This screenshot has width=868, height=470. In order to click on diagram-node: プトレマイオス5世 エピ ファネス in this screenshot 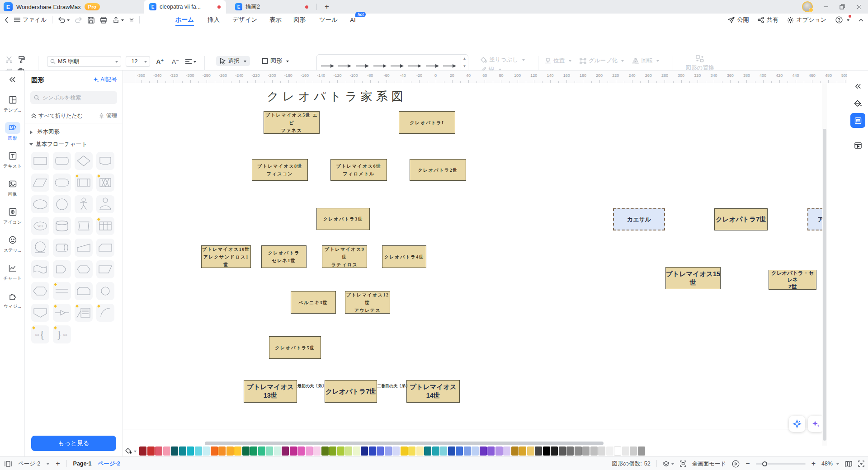, I will do `click(292, 122)`.